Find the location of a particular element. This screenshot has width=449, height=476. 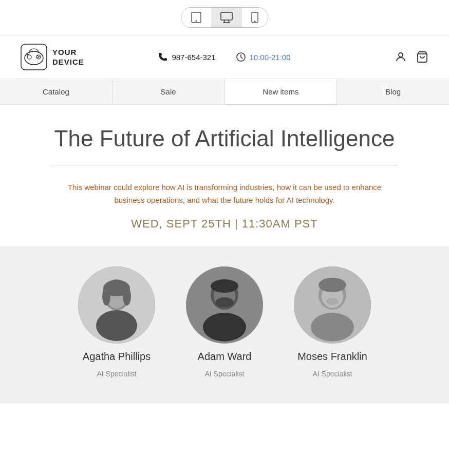

phone-number: 987-654-321 is located at coordinates (193, 58).